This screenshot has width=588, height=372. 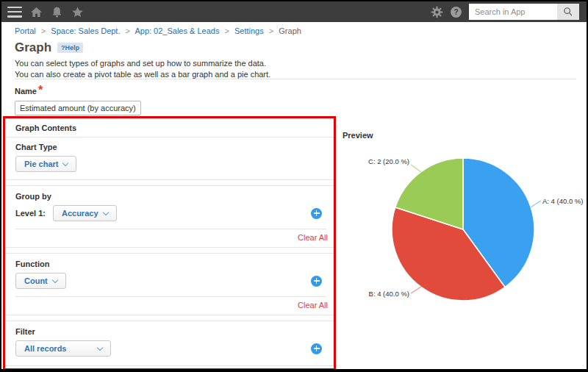 What do you see at coordinates (41, 281) in the screenshot?
I see `function-dropdown: Count` at bounding box center [41, 281].